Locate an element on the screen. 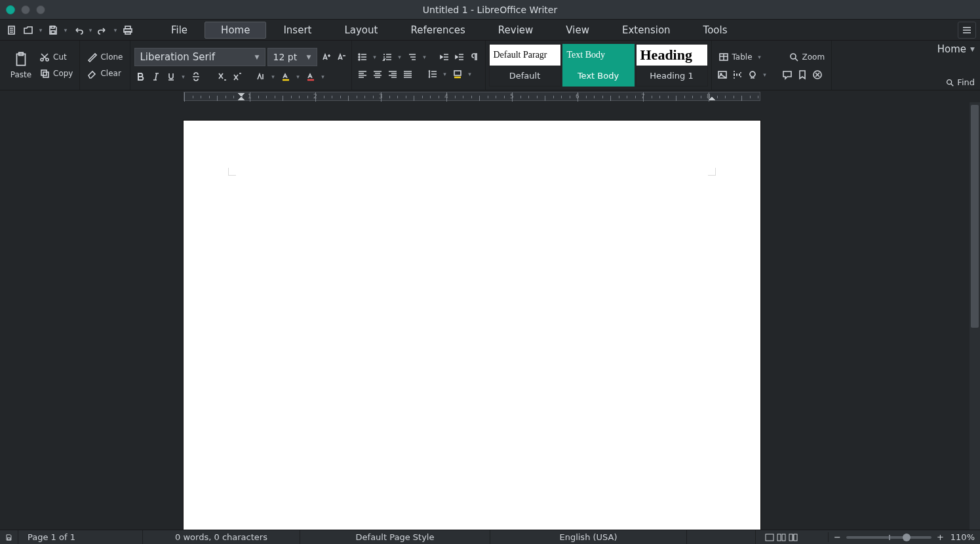 The height and width of the screenshot is (544, 980). image-button is located at coordinates (722, 75).